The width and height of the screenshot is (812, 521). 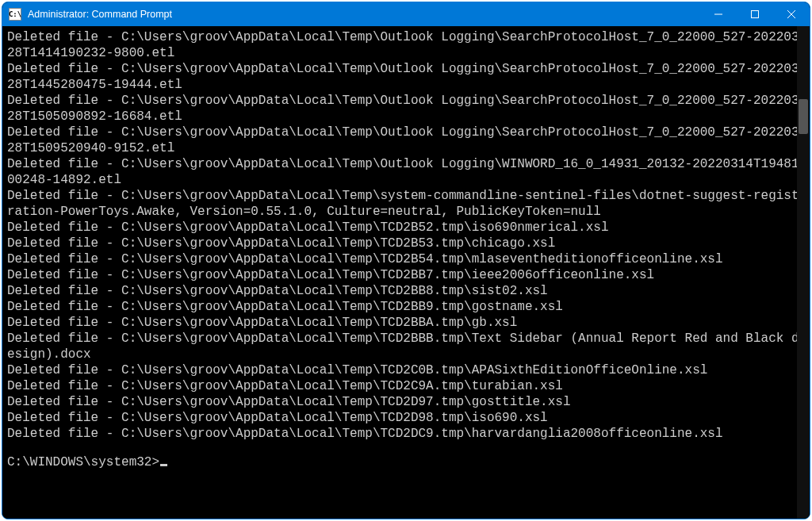 I want to click on close-icon, so click(x=791, y=14).